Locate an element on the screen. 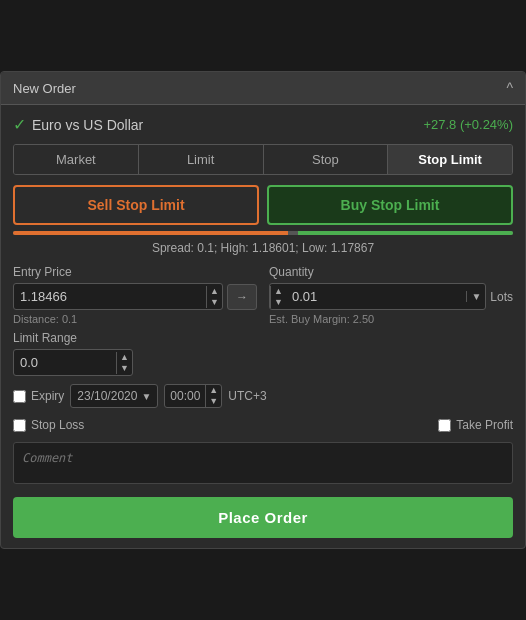  stop-profit-row: Stop Loss Take Profit is located at coordinates (263, 425).